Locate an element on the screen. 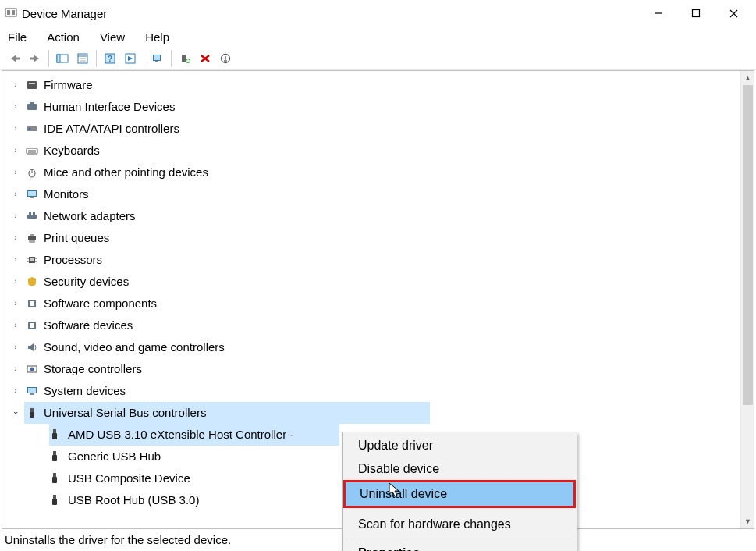  menu-help: Help is located at coordinates (158, 37).